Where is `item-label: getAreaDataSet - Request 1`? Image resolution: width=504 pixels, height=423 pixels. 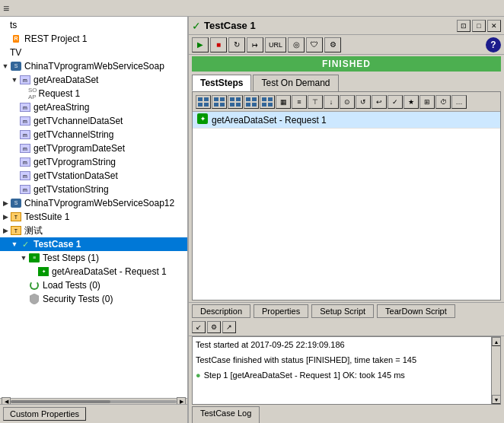 item-label: getAreaDataSet - Request 1 is located at coordinates (110, 272).